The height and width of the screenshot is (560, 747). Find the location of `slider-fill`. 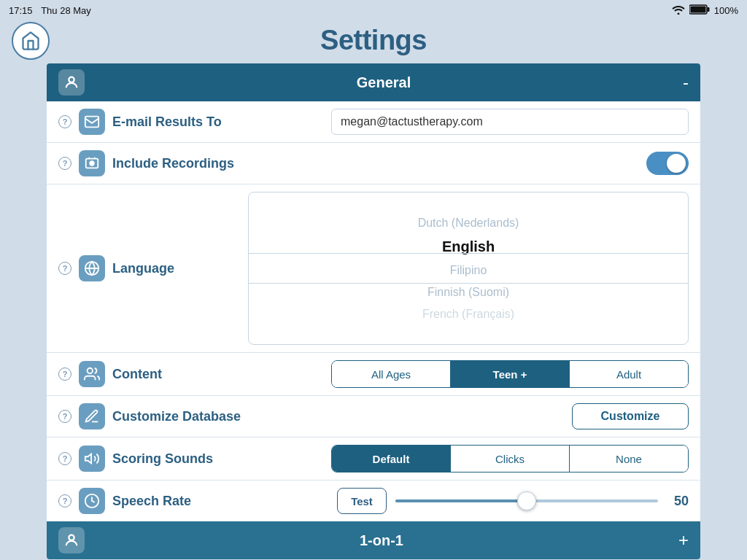

slider-fill is located at coordinates (461, 501).